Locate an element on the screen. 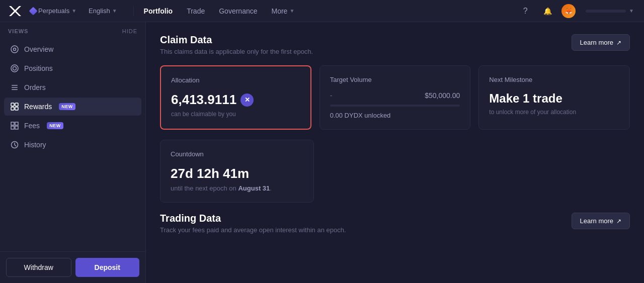 This screenshot has width=644, height=283. progress-bar-bg is located at coordinates (395, 106).